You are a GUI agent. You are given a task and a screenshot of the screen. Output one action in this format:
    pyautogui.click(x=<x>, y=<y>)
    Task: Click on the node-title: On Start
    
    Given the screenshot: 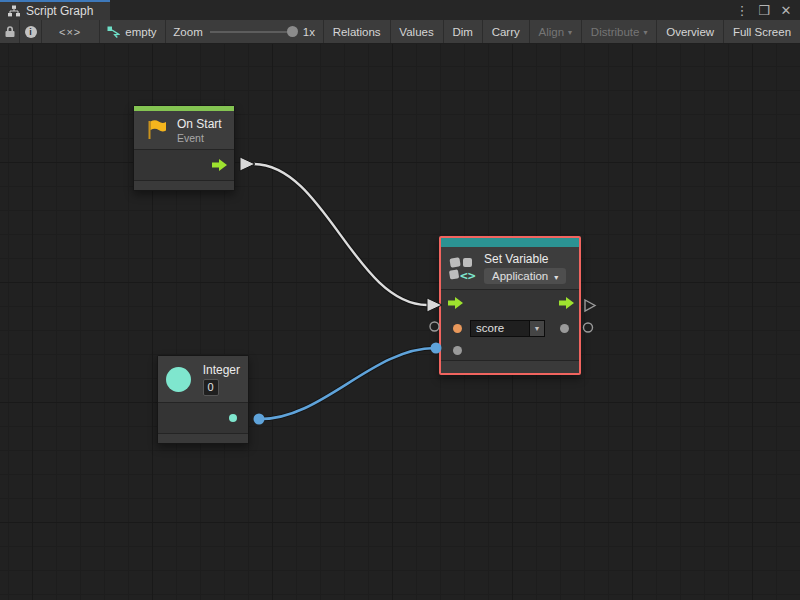 What is the action you would take?
    pyautogui.click(x=200, y=124)
    